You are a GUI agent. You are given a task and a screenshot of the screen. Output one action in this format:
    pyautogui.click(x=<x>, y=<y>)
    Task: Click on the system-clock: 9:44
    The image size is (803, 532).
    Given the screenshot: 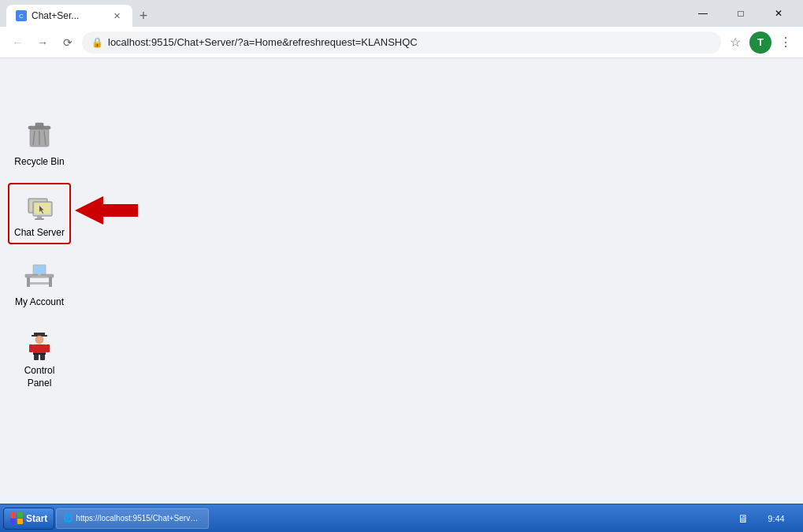 What is the action you would take?
    pyautogui.click(x=776, y=519)
    